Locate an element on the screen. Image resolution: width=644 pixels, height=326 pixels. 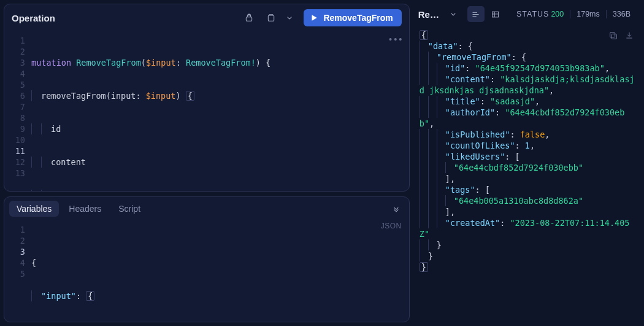
code-actions-menu: ••• is located at coordinates (396, 39).